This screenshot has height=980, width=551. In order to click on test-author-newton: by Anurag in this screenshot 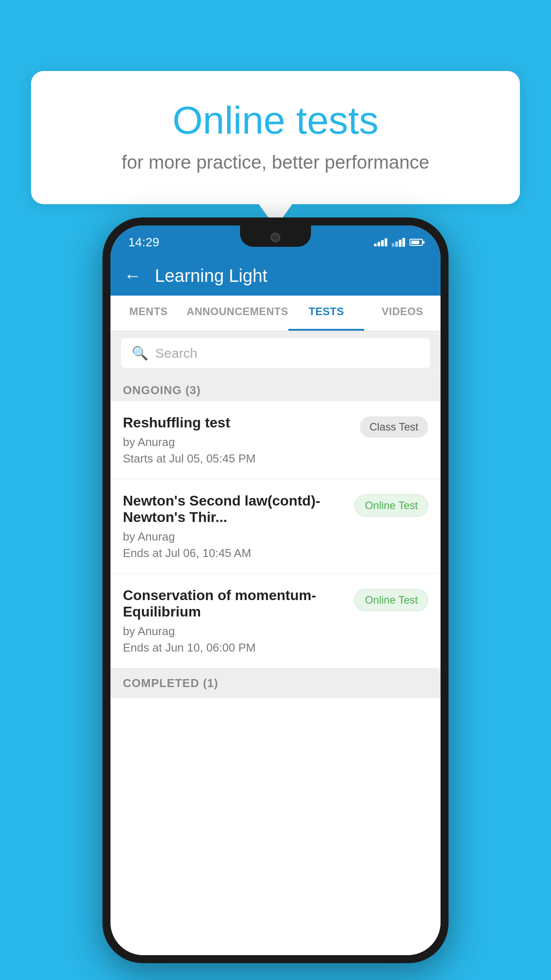, I will do `click(239, 537)`.